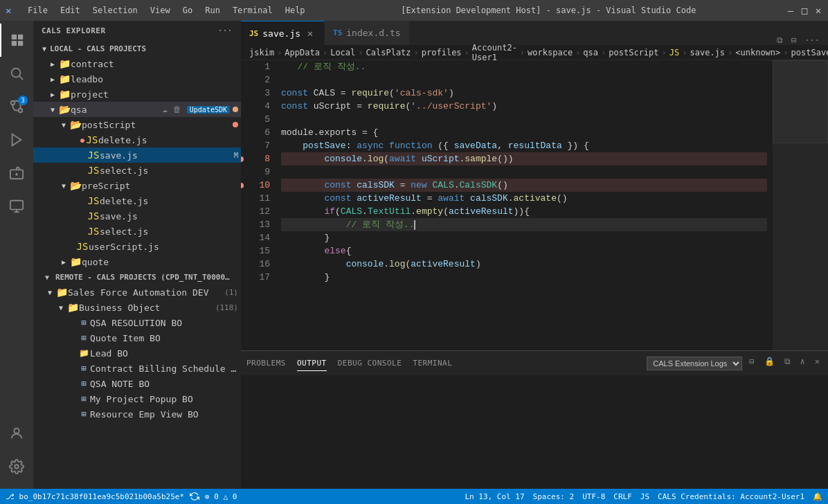 The width and height of the screenshot is (828, 504). I want to click on sidebar-item-prescript-save: ▶ JS save.js, so click(137, 216).